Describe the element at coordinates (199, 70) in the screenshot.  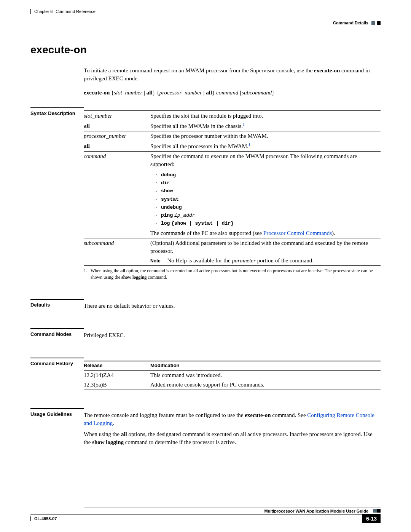
I see `intro-text: To initiate a remote command request on …` at that location.